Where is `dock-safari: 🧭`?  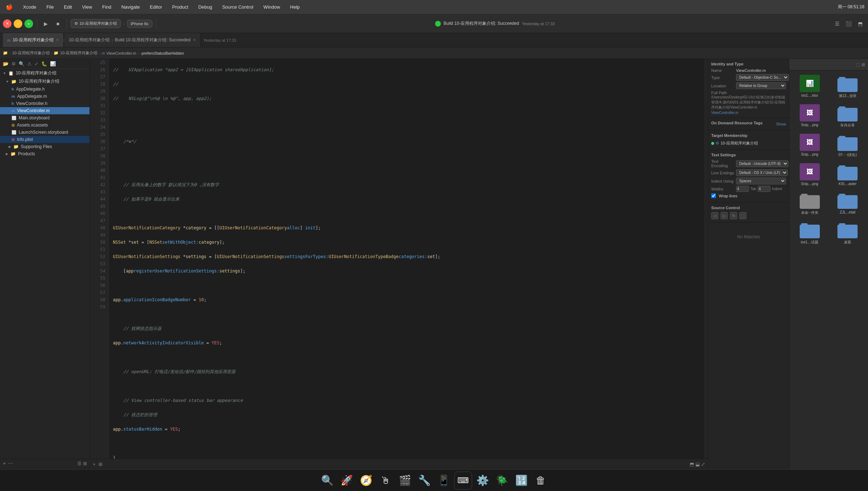 dock-safari: 🧭 is located at coordinates (366, 481).